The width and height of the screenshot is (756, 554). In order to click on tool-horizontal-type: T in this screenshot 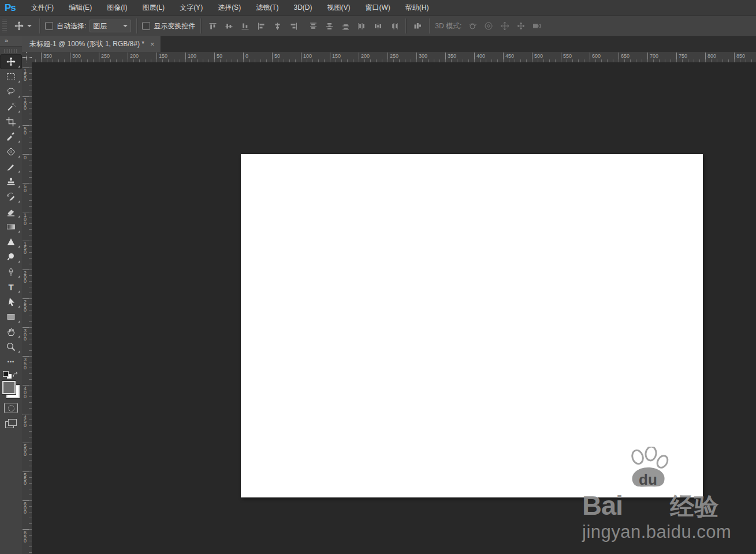, I will do `click(11, 287)`.